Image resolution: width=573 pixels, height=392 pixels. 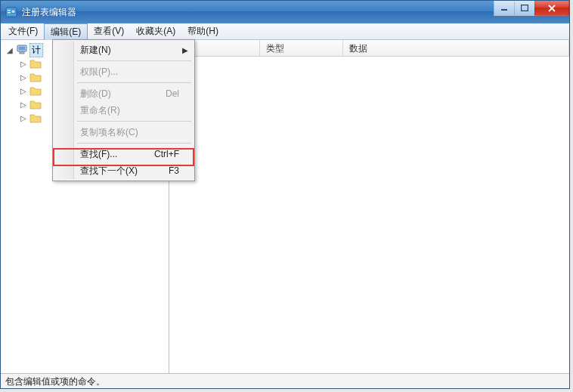 I want to click on collapse-icon: ◢, so click(x=10, y=50).